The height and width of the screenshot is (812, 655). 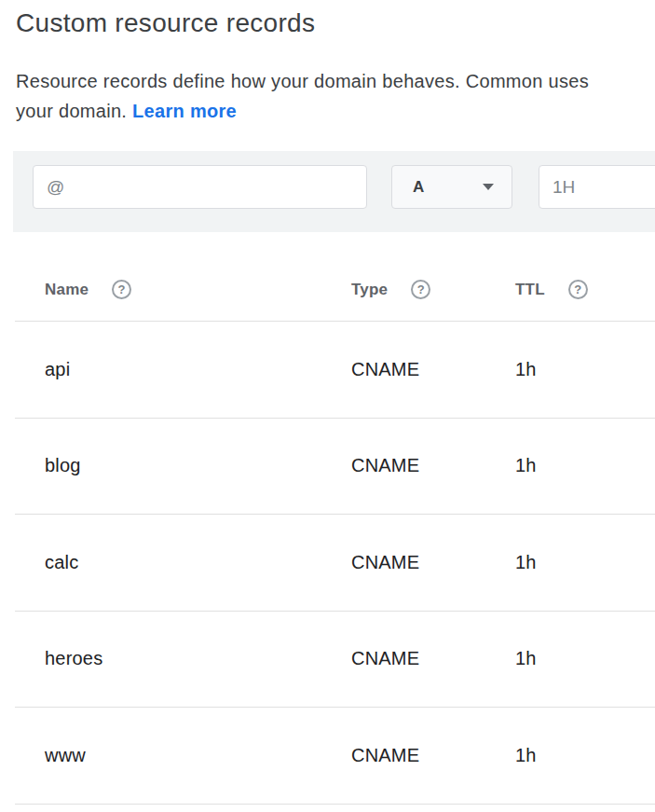 I want to click on table-header-row: Name ? Type ? TTL ?, so click(x=335, y=277).